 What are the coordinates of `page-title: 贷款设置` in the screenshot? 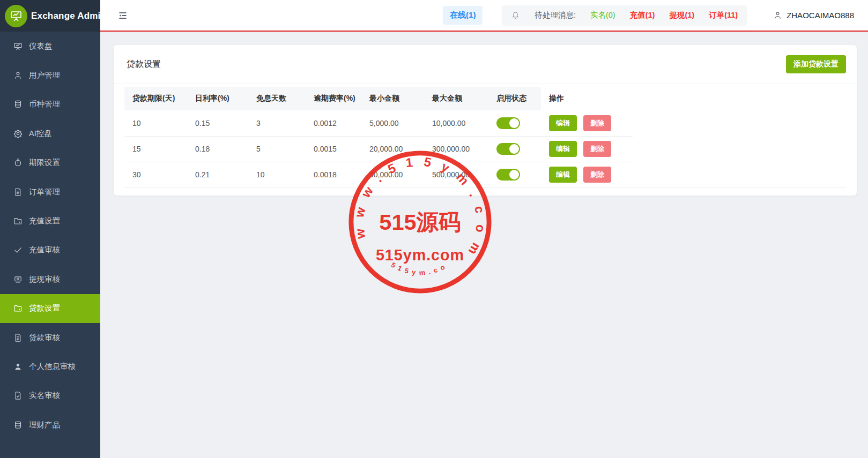 It's located at (144, 64).